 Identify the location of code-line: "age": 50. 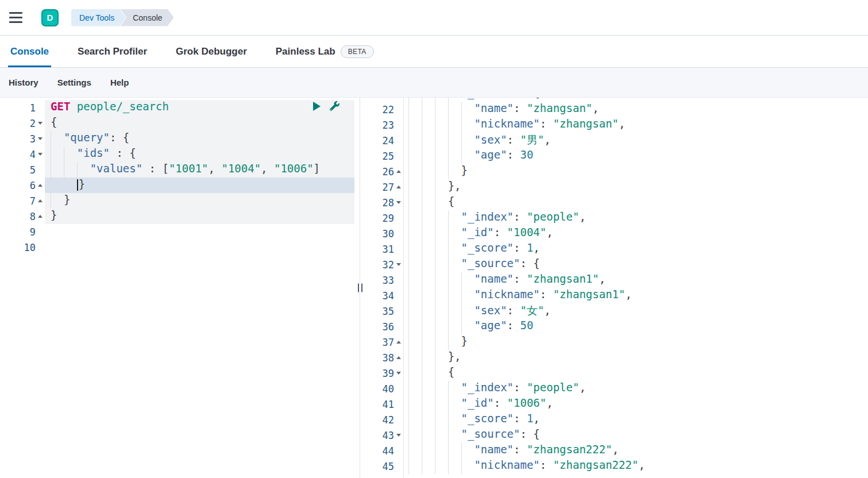
(638, 326).